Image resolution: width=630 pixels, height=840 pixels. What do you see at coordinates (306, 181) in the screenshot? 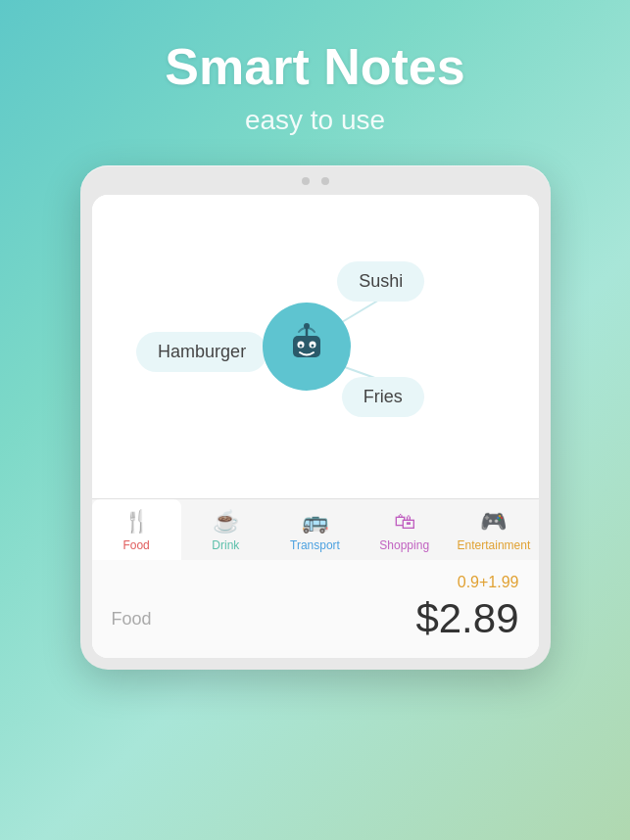
I see `camera-dot` at bounding box center [306, 181].